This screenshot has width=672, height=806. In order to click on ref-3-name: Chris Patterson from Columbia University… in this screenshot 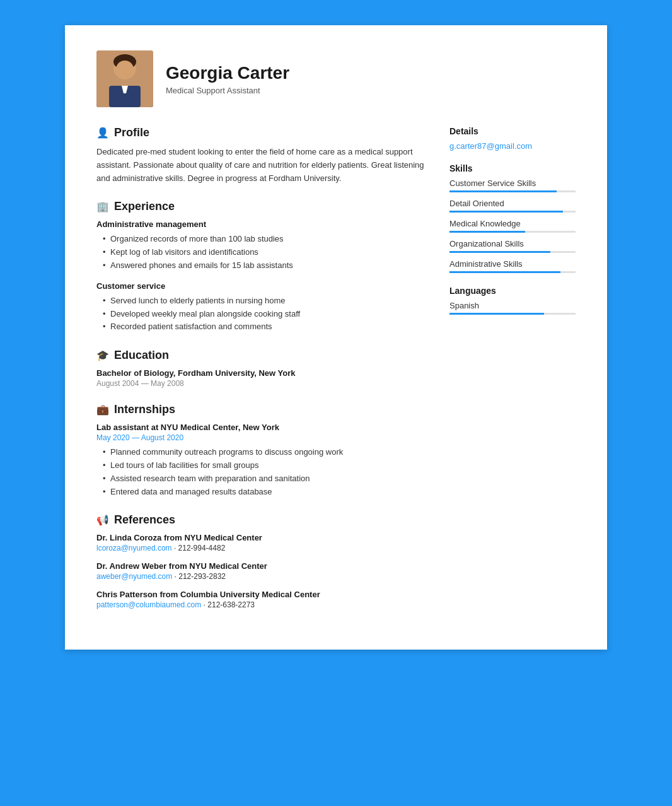, I will do `click(260, 594)`.